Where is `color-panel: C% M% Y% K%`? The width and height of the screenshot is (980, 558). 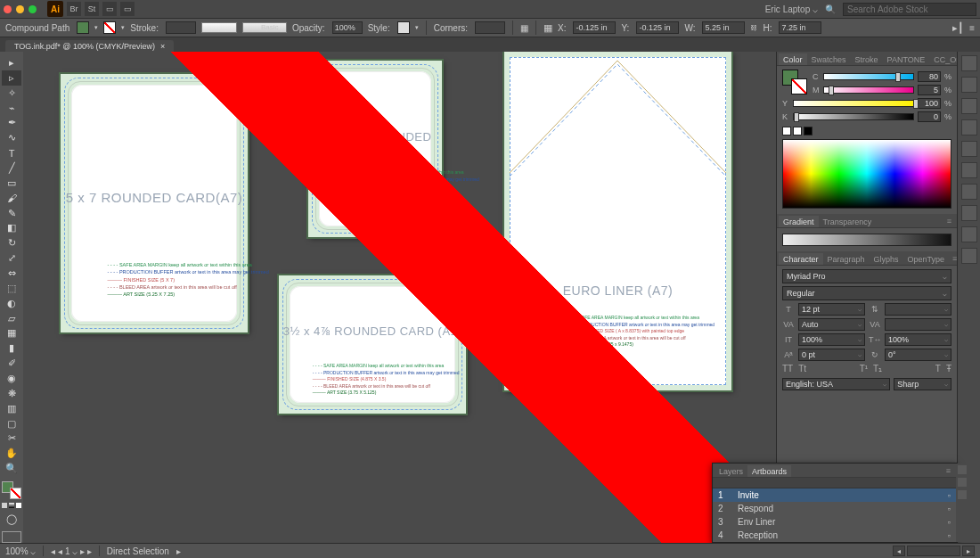
color-panel: C% M% Y% K% is located at coordinates (867, 140).